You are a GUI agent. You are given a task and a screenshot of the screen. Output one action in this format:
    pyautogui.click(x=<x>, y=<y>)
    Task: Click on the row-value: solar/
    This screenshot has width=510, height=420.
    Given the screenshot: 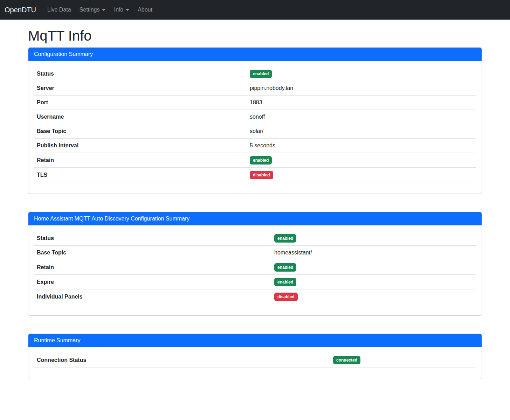 What is the action you would take?
    pyautogui.click(x=361, y=132)
    